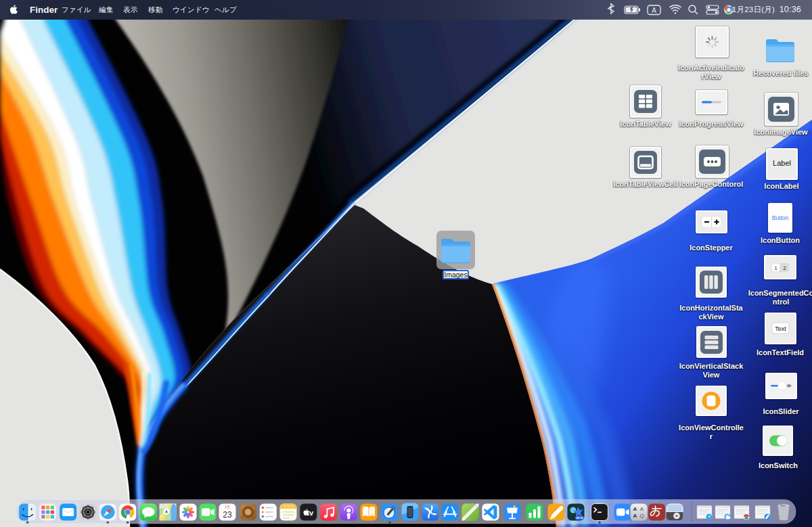 The image size is (812, 527). I want to click on svg-text: 23, so click(227, 515).